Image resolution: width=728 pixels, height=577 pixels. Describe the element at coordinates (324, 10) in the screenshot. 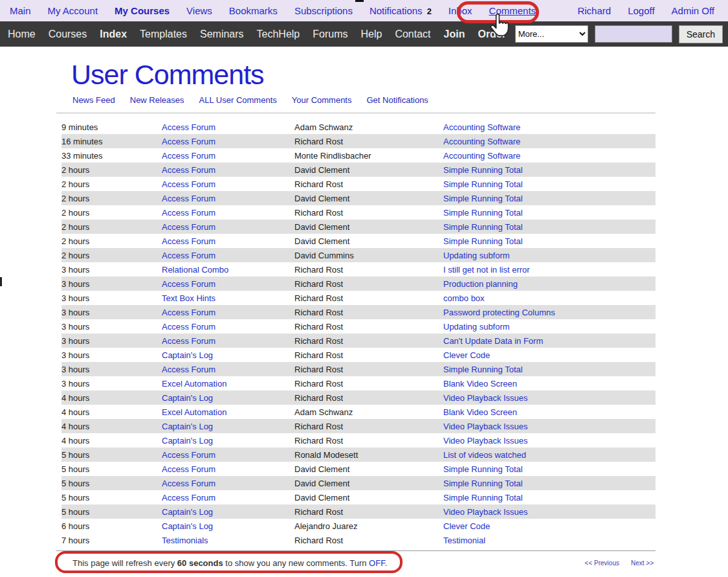

I see `top-nav-item-subscriptions: Subscriptions` at that location.